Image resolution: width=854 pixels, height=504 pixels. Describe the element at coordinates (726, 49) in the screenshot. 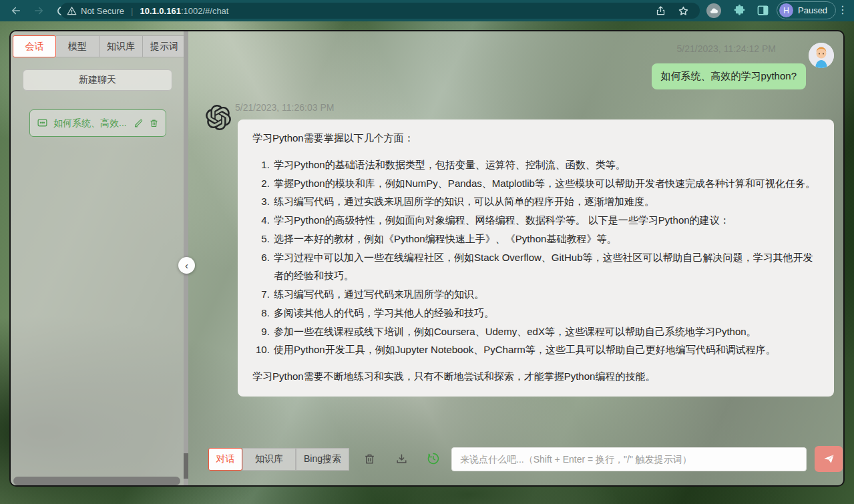

I see `user-message-timestamp: 5/21/2023, 11:24:12 PM` at that location.